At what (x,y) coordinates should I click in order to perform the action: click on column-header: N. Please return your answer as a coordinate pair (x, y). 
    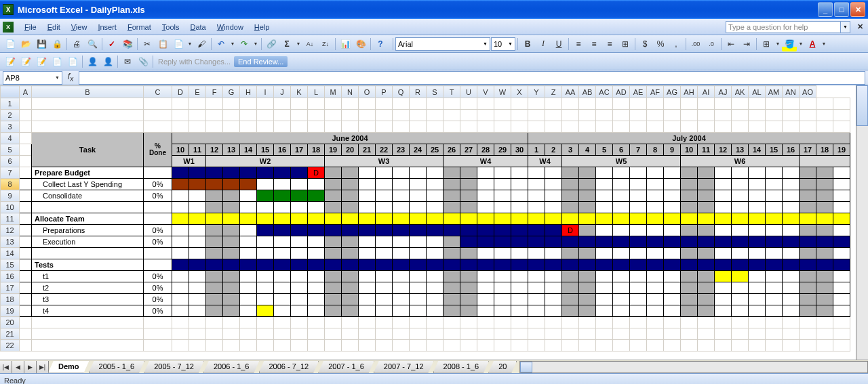
    Looking at the image, I should click on (350, 92).